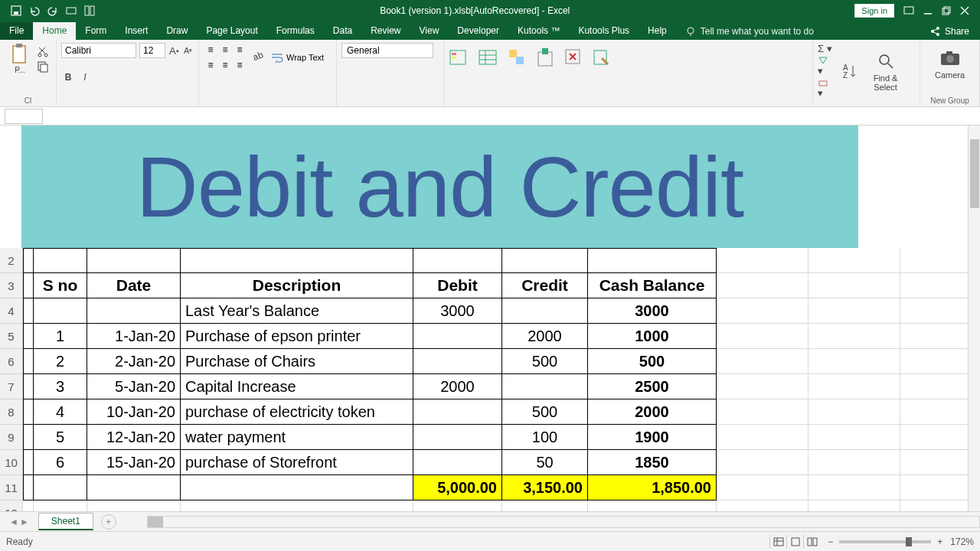  Describe the element at coordinates (297, 337) in the screenshot. I see `cell-description: Purchase of epson printer` at that location.